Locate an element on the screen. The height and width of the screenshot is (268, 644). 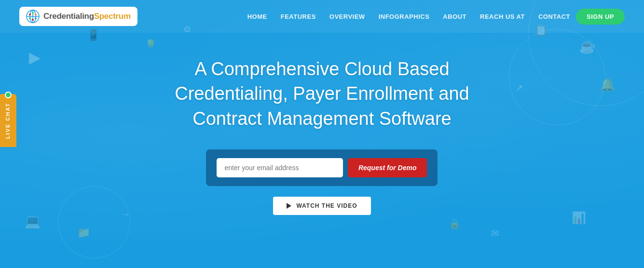
email-form: Request for Demo is located at coordinates (322, 168).